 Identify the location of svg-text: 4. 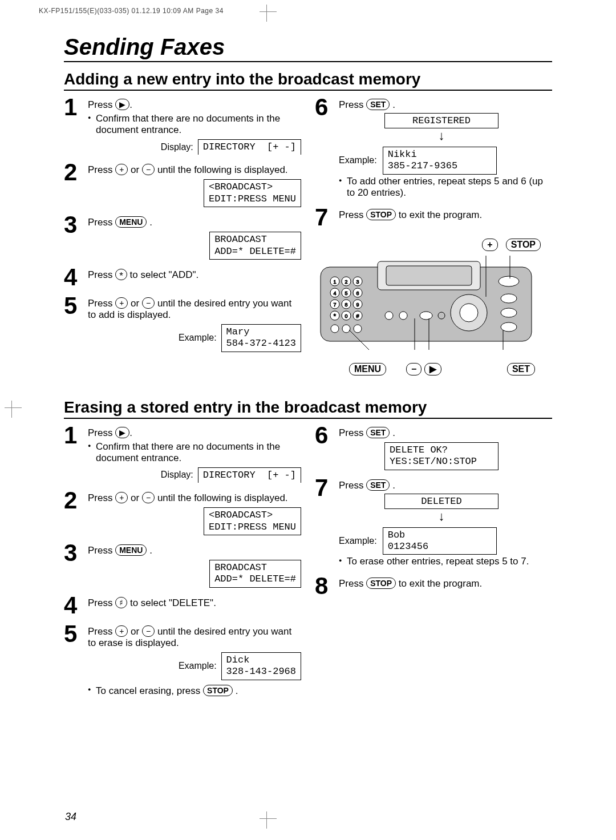
(334, 293).